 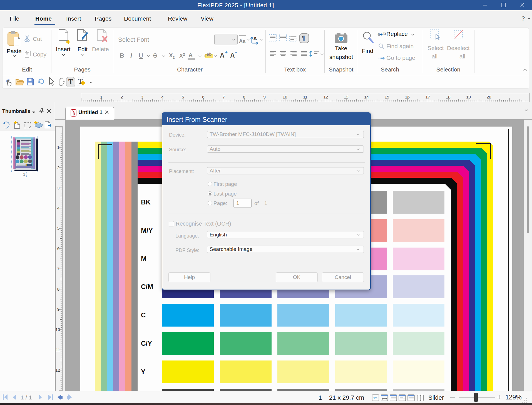 I want to click on svg-text: 20, so click(x=489, y=97).